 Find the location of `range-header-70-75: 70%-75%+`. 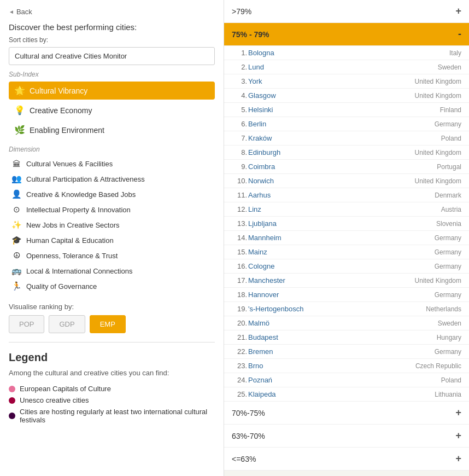

range-header-70-75: 70%-75%+ is located at coordinates (347, 413).